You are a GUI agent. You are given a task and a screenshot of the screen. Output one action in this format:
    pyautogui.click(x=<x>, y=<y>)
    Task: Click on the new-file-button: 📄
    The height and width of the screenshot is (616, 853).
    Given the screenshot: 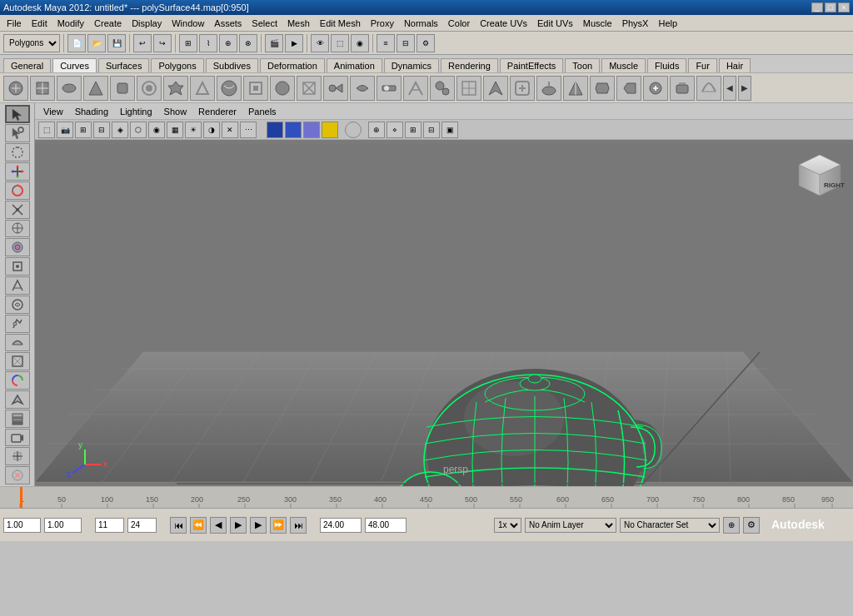 What is the action you would take?
    pyautogui.click(x=77, y=43)
    